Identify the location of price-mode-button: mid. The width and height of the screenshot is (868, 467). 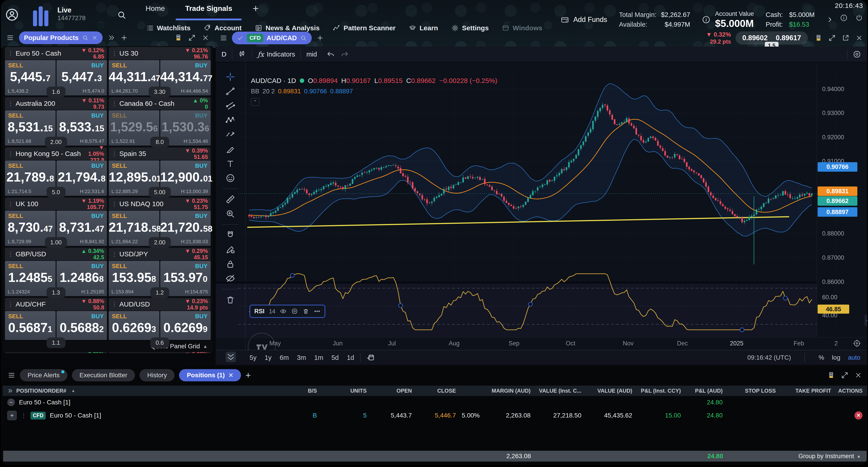
(312, 54).